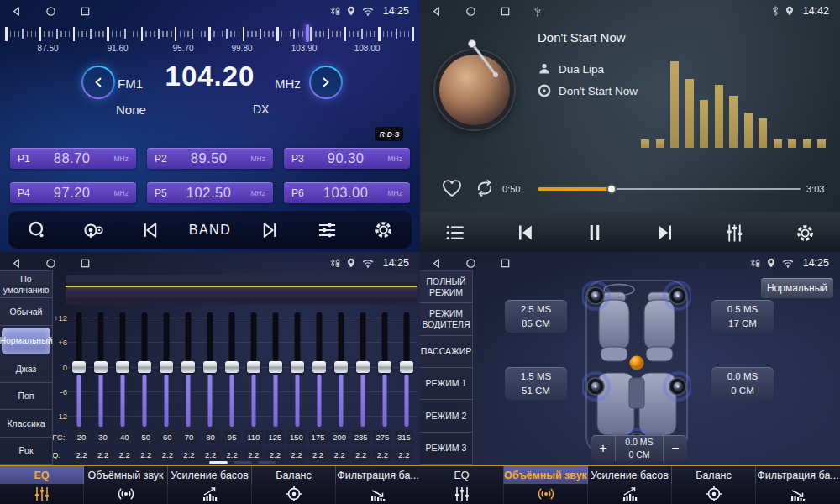  Describe the element at coordinates (26, 312) in the screenshot. I see `eq-preset-item: Обычай` at that location.